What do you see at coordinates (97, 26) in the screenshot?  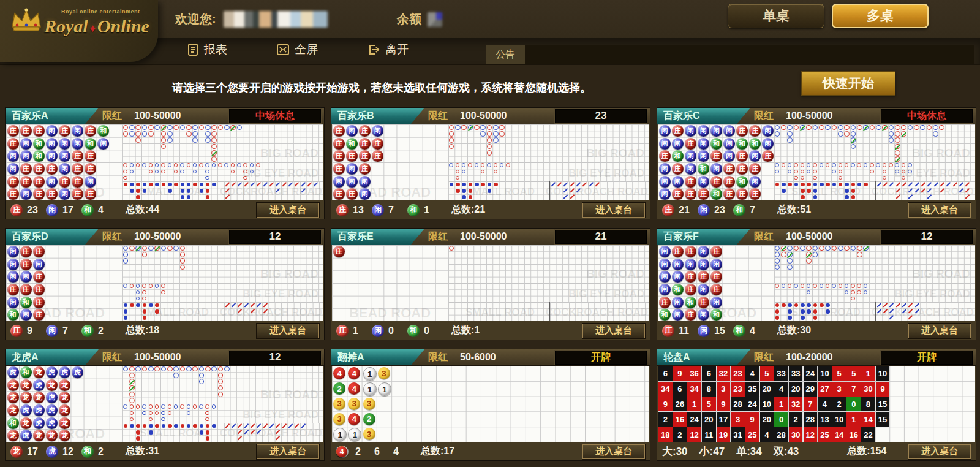 I see `brand-name: Royal♦Online` at bounding box center [97, 26].